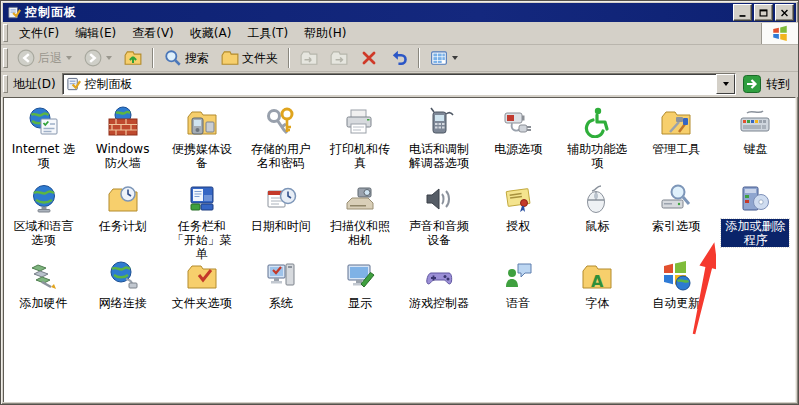 This screenshot has width=799, height=405. Describe the element at coordinates (518, 144) in the screenshot. I see `control-panel-item-power-options: 电源选项` at that location.